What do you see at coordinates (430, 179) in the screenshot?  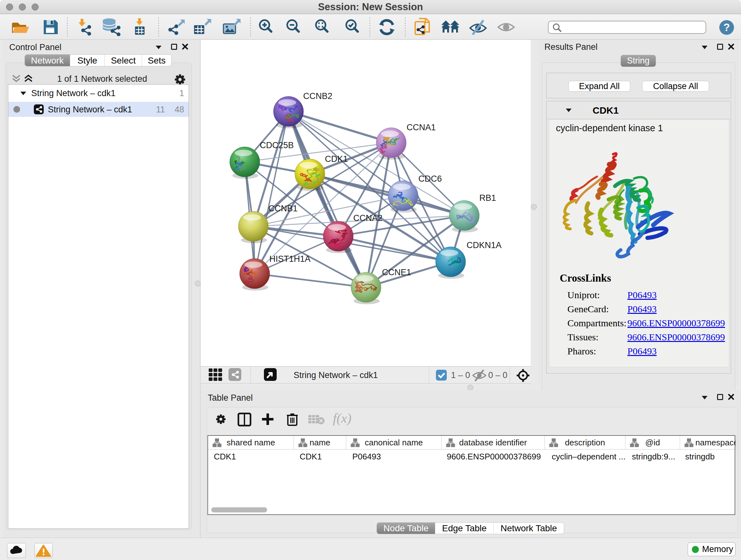 I see `svg-text: CDC6` at bounding box center [430, 179].